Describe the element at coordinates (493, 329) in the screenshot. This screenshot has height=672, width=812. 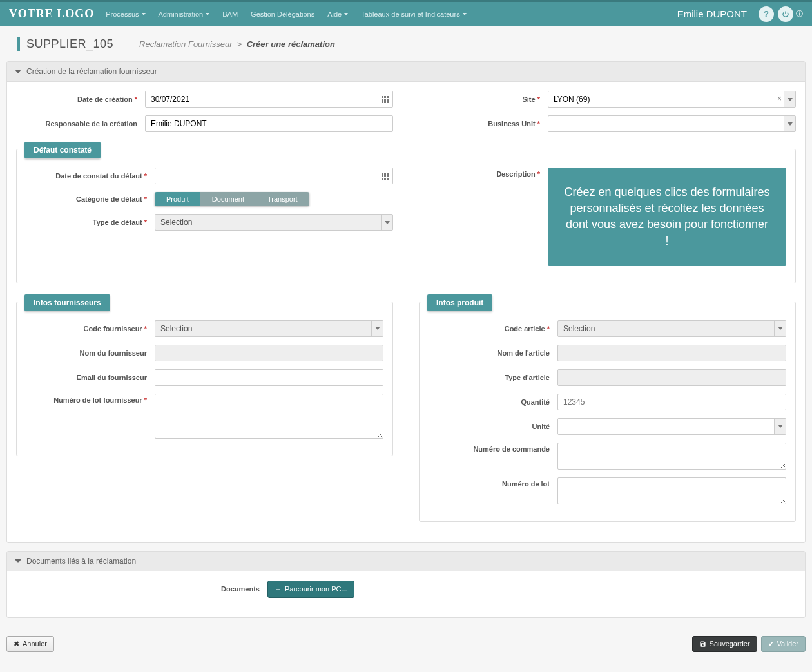
I see `label-code-article: Code article *` at that location.